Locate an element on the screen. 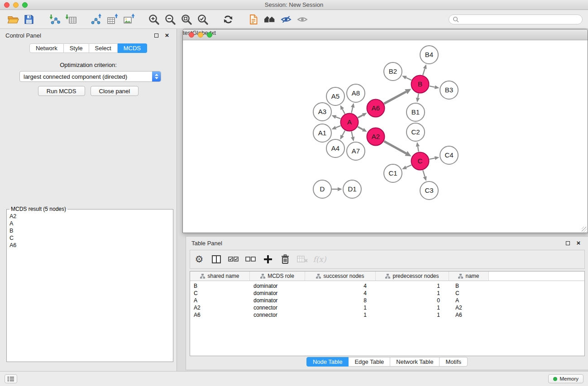 Image resolution: width=588 pixels, height=386 pixels. graph-node: A1 is located at coordinates (322, 133).